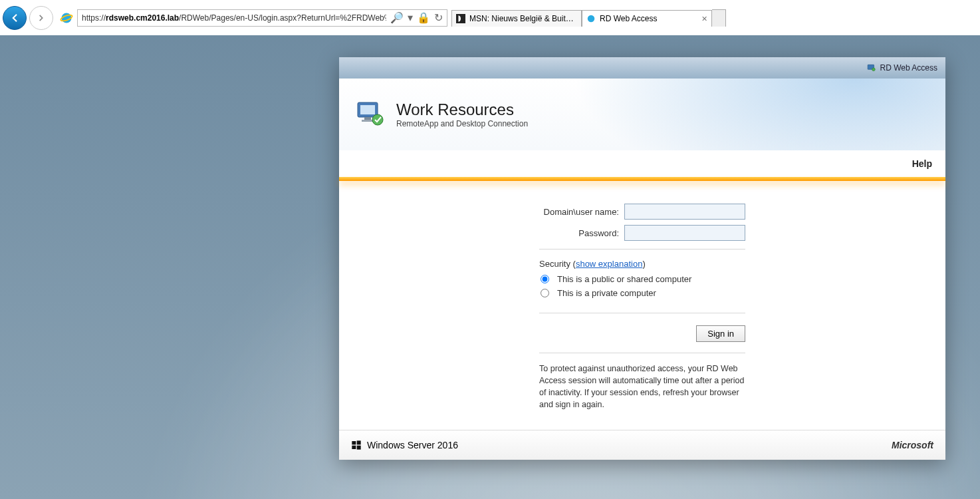  What do you see at coordinates (424, 17) in the screenshot?
I see `lock-icon: 🔒` at bounding box center [424, 17].